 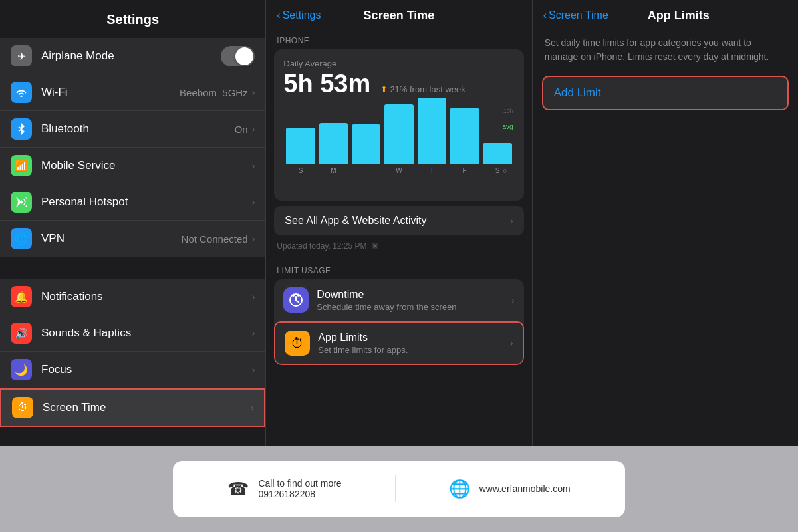 What do you see at coordinates (299, 494) in the screenshot?
I see `phone-number: 09126182208` at bounding box center [299, 494].